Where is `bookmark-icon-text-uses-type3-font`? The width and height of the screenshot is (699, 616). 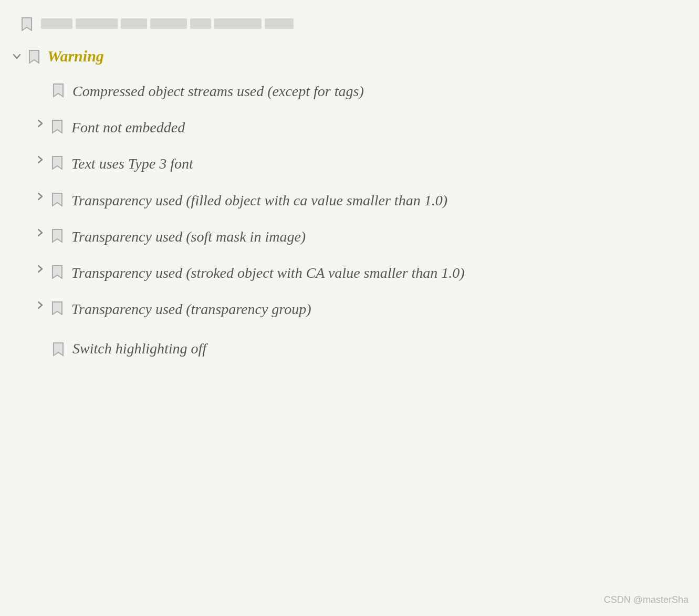 bookmark-icon-text-uses-type3-font is located at coordinates (57, 163).